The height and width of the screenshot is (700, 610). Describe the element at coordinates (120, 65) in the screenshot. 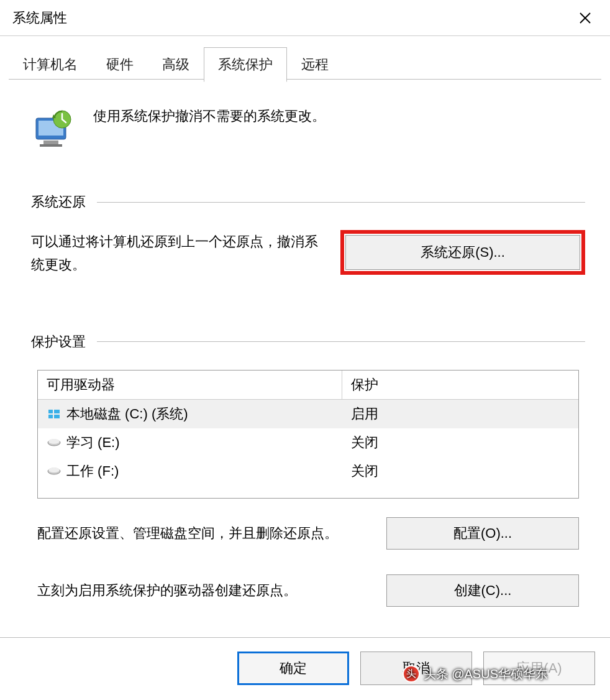

I see `tab-hardware: 硬件` at that location.